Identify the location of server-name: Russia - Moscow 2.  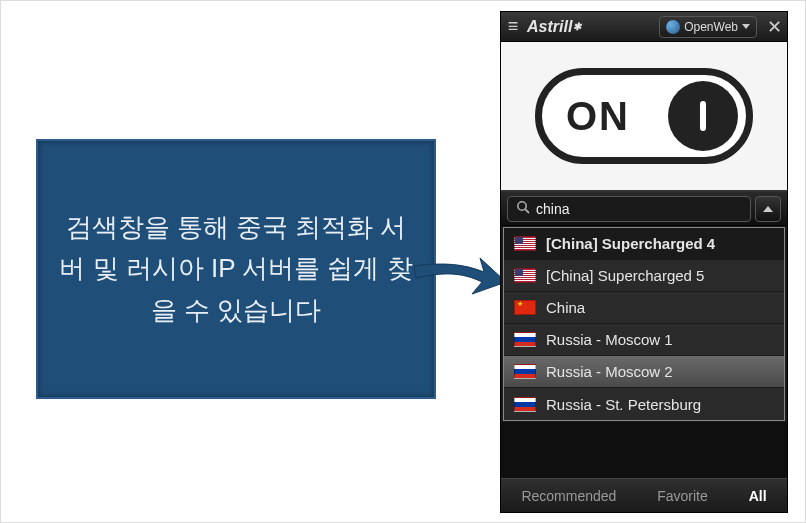
(610, 372).